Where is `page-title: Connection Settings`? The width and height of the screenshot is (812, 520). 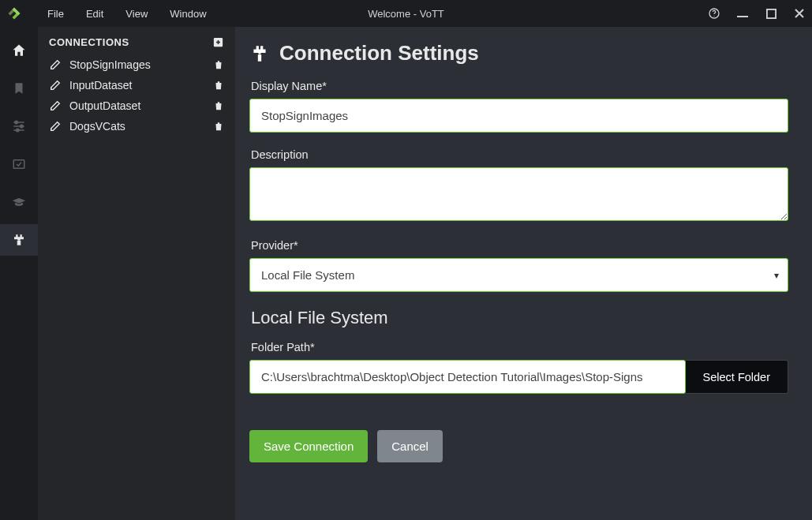 page-title: Connection Settings is located at coordinates (519, 54).